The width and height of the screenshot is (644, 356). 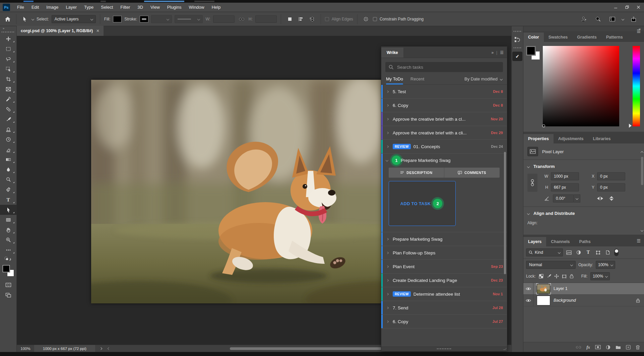 What do you see at coordinates (600, 198) in the screenshot?
I see `flip-horizontal-icon` at bounding box center [600, 198].